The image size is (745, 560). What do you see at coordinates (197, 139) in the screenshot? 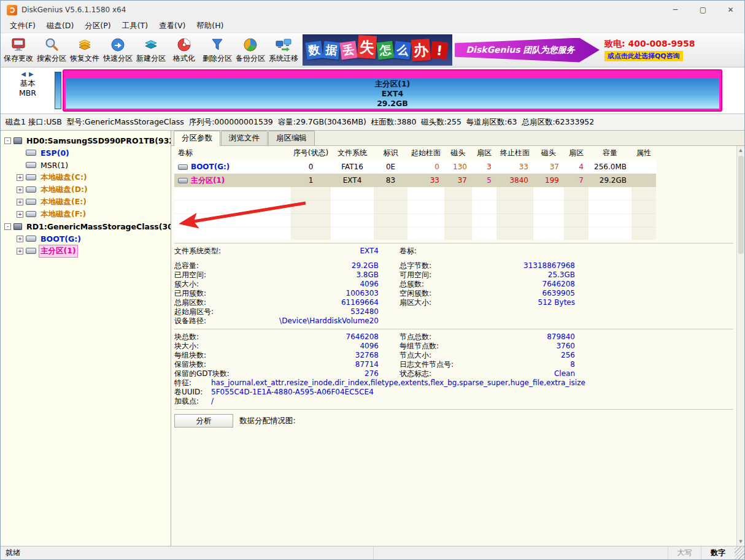
I see `tab: 分区参数` at bounding box center [197, 139].